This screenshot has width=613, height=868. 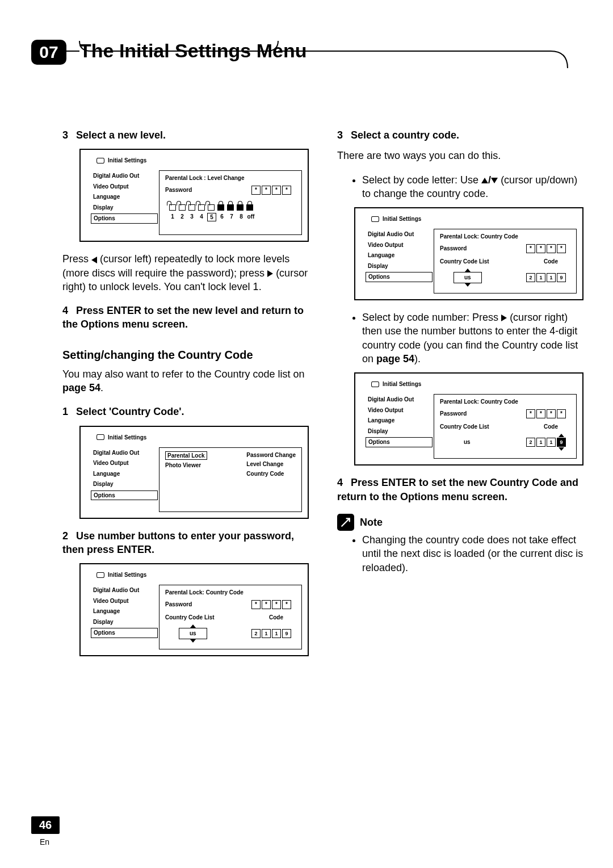 I want to click on ui-screenshot-country-code-number: Initial Settings Digital Audio Out Video…, so click(x=469, y=419).